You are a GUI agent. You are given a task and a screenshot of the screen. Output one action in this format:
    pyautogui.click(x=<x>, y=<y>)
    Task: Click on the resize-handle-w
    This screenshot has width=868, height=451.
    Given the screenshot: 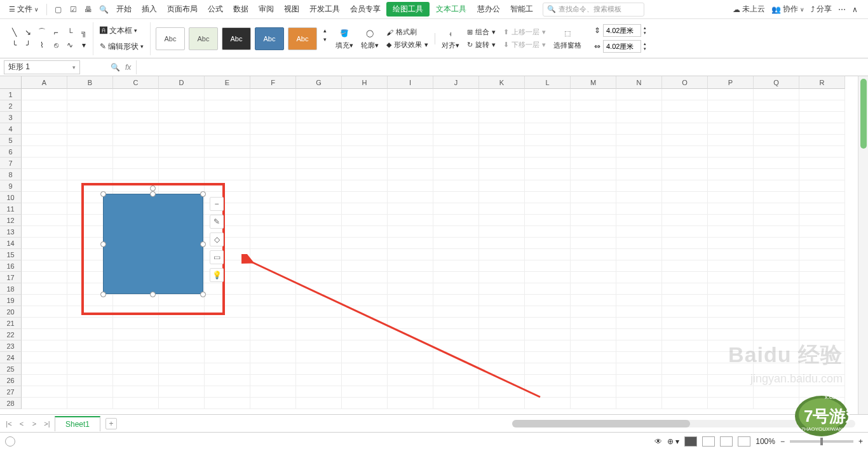 What is the action you would take?
    pyautogui.click(x=103, y=244)
    